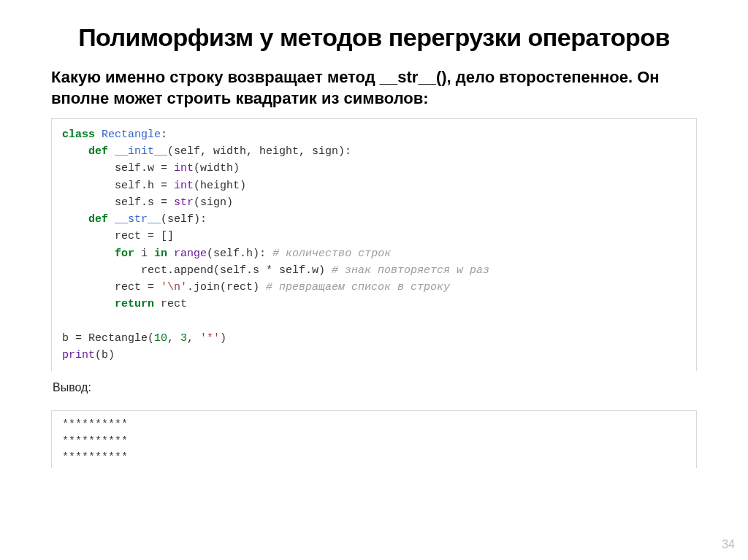 The width and height of the screenshot is (748, 560). I want to click on number: 10, so click(161, 339).